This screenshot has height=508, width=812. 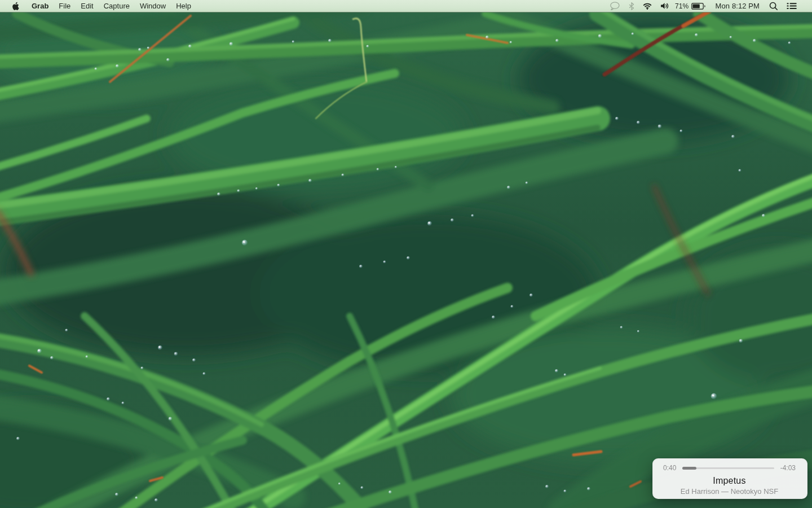 I want to click on progress-fill, so click(x=689, y=468).